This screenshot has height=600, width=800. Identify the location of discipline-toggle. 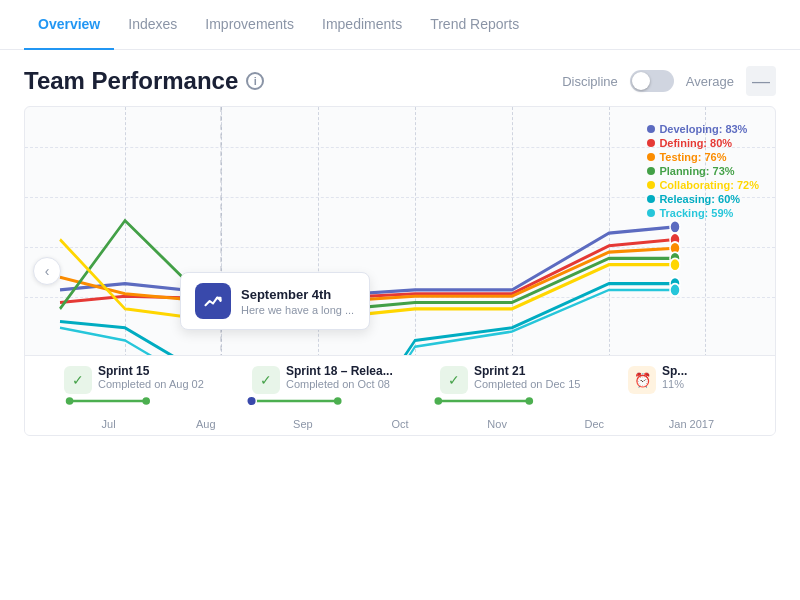
(652, 81).